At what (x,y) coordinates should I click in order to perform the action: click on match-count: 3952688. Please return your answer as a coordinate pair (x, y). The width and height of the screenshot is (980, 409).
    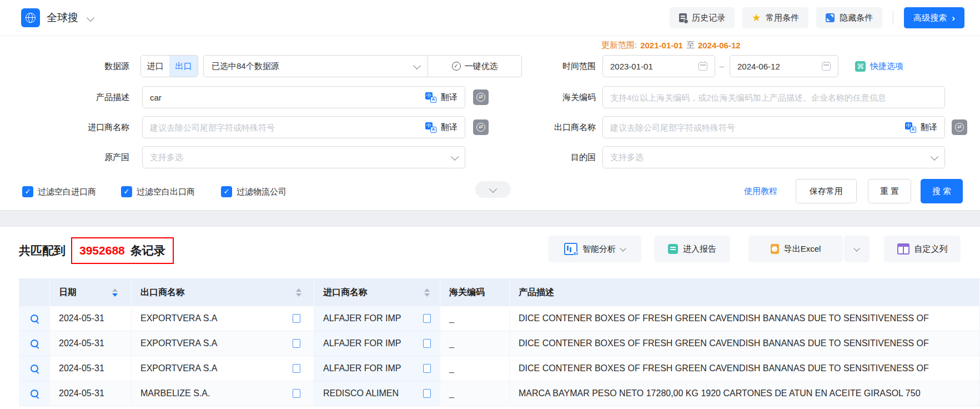
    Looking at the image, I should click on (102, 251).